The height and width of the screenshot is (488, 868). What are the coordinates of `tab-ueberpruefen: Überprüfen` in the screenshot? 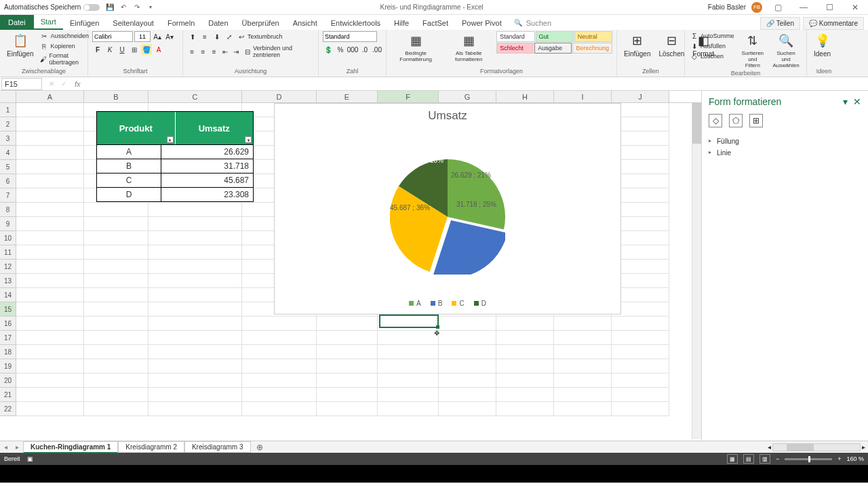 It's located at (260, 23).